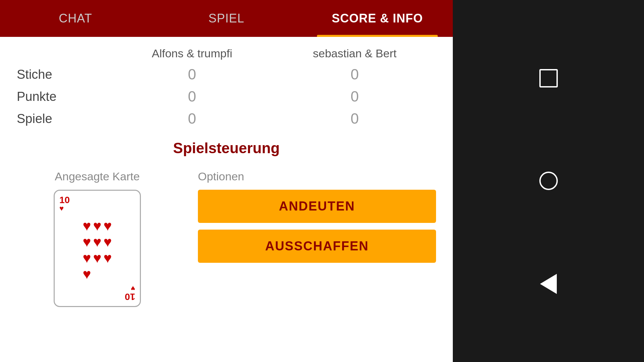 Image resolution: width=644 pixels, height=362 pixels. Describe the element at coordinates (87, 274) in the screenshot. I see `heart-10: ♥` at that location.